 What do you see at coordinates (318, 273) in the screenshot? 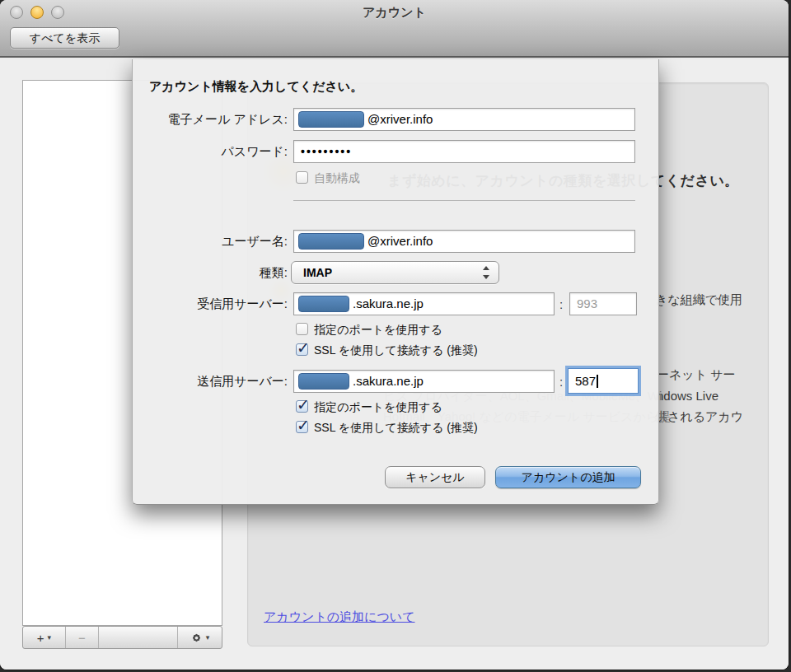
I see `type-value: IMAP` at bounding box center [318, 273].